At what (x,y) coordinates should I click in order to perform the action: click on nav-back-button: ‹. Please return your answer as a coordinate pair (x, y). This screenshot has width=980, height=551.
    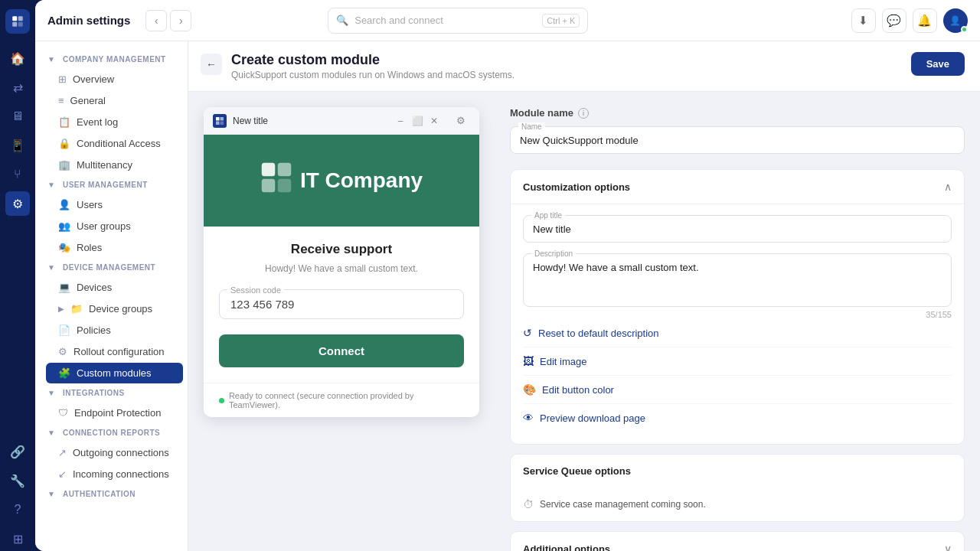
    Looking at the image, I should click on (156, 21).